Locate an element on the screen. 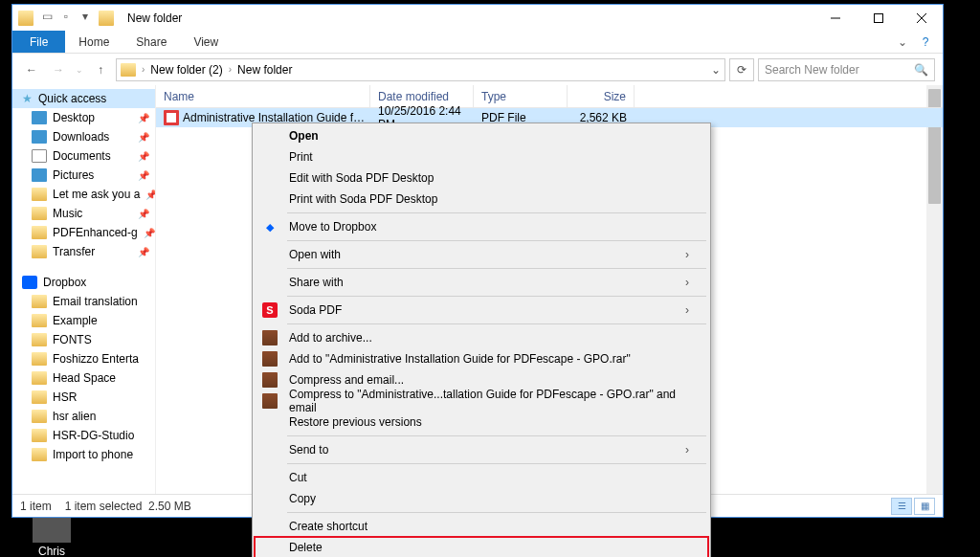 This screenshot has width=980, height=557. menu-soda-pdf: SSoda PDF› is located at coordinates (481, 310).